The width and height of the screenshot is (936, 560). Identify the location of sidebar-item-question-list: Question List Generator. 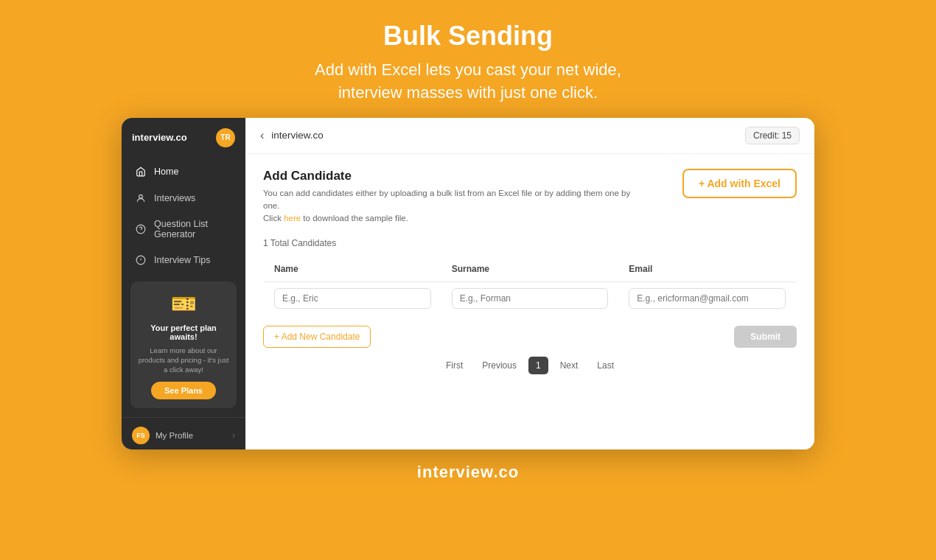
(184, 229).